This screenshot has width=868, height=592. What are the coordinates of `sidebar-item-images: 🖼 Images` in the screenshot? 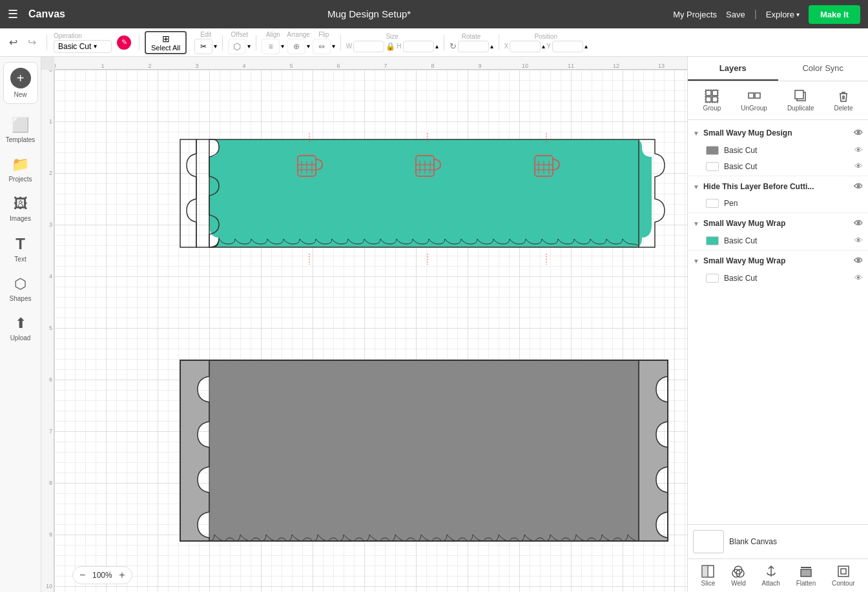 It's located at (21, 209).